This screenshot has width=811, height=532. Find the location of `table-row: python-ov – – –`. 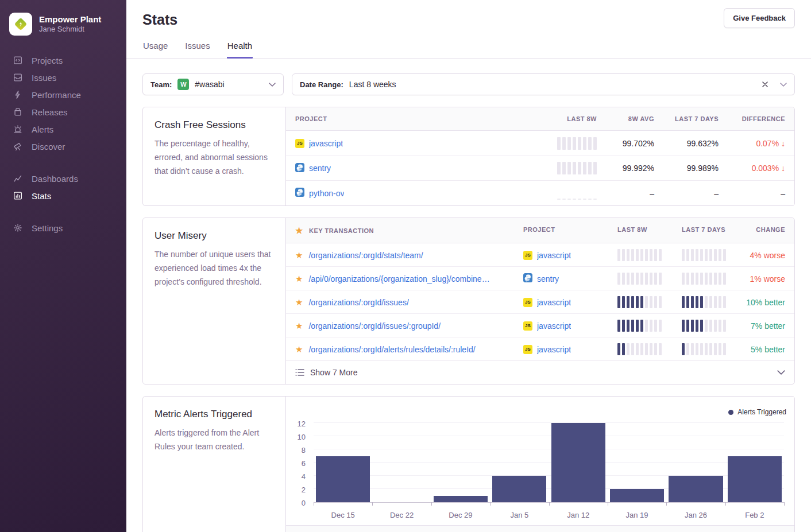

table-row: python-ov – – – is located at coordinates (540, 193).